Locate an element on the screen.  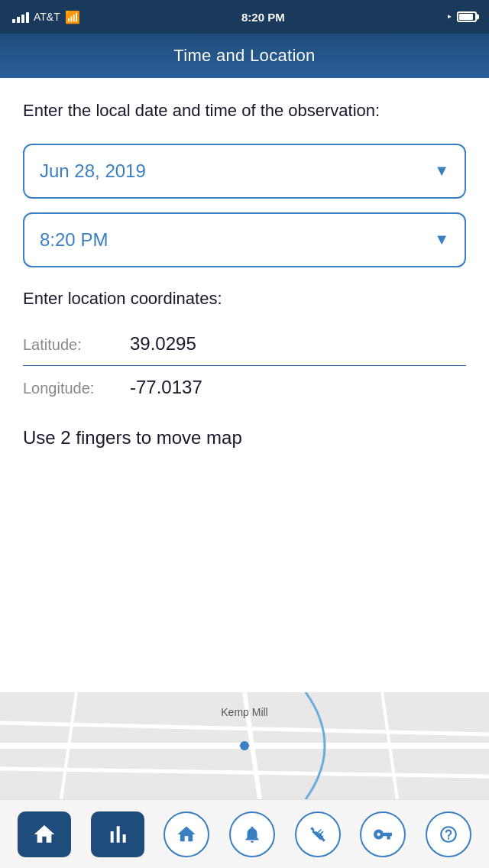
date-section-label: Enter the local date and time of the obs… is located at coordinates (244, 111).